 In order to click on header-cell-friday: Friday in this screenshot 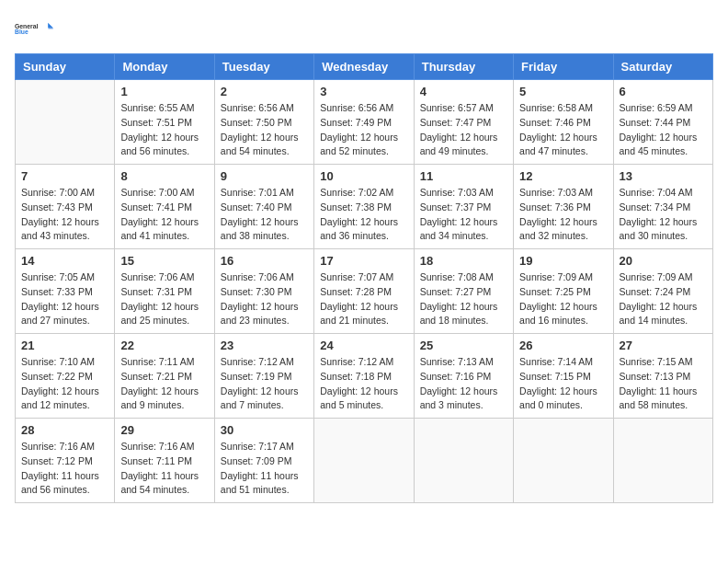, I will do `click(563, 67)`.